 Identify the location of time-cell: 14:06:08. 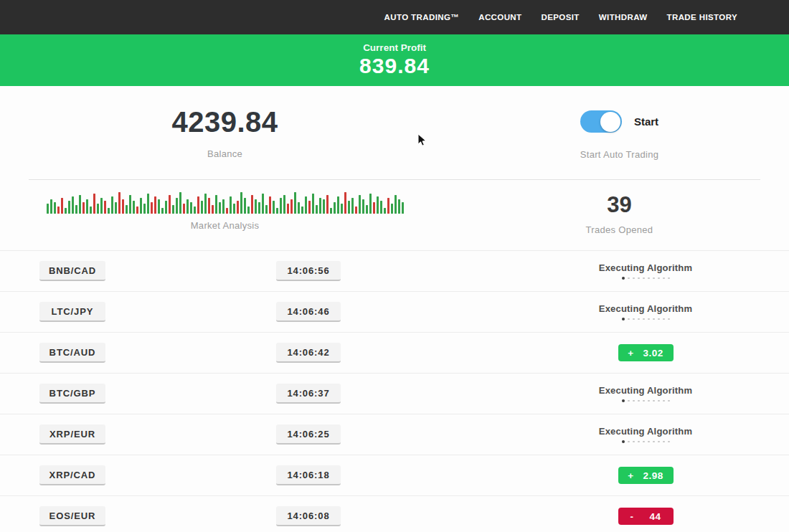
(308, 516).